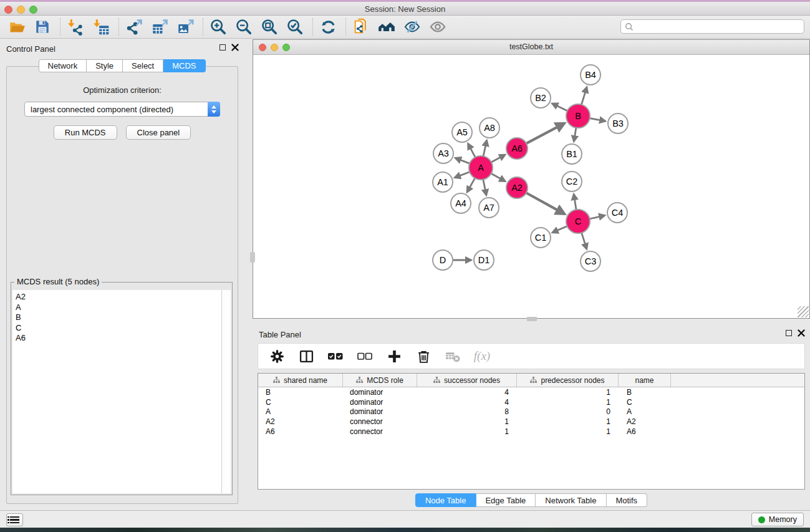  I want to click on save-session-icon, so click(42, 27).